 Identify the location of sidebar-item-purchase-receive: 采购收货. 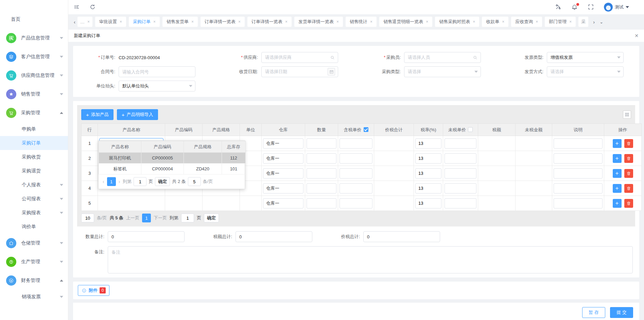
(34, 157).